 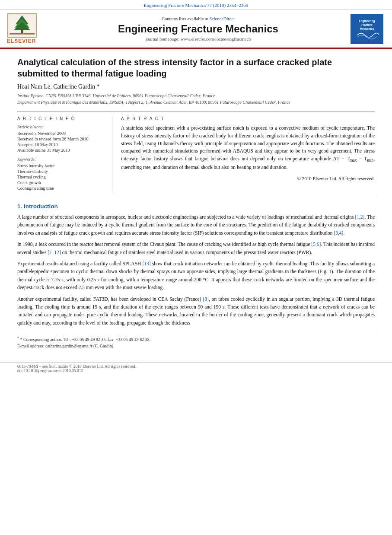 What do you see at coordinates (367, 29) in the screenshot?
I see `svg-text: Mechanics` at bounding box center [367, 29].